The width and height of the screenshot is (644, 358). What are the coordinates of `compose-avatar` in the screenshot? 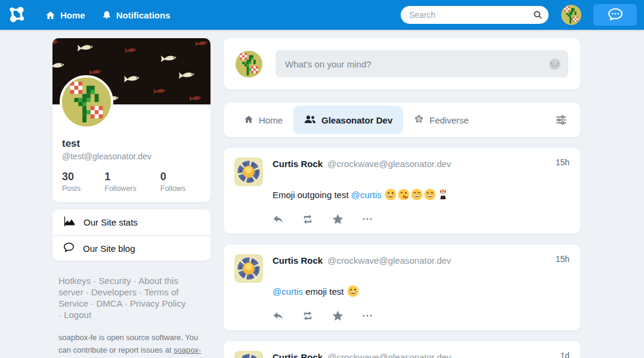 It's located at (249, 64).